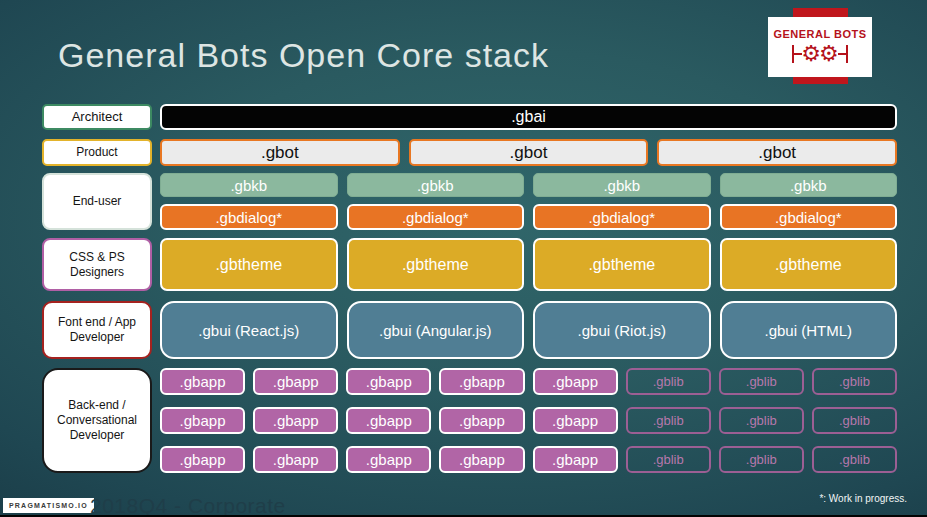  I want to click on work-in-progress-note: *: Work in progress., so click(863, 498).